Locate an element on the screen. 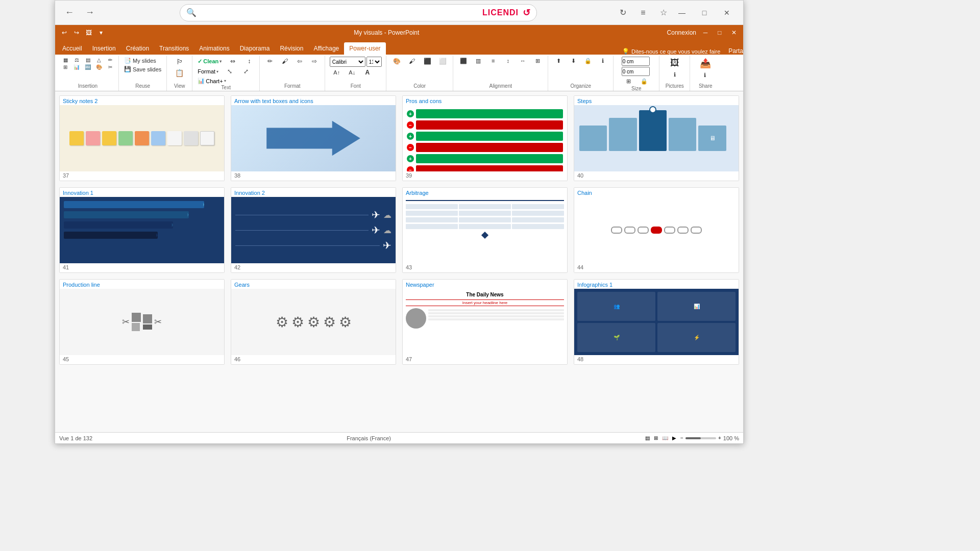  tab-affichage: Affichage is located at coordinates (326, 48).